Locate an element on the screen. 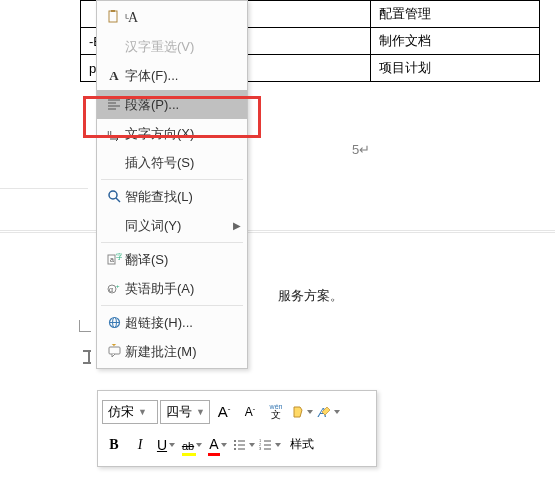 The width and height of the screenshot is (555, 500). cell: 制作文档 is located at coordinates (456, 42).